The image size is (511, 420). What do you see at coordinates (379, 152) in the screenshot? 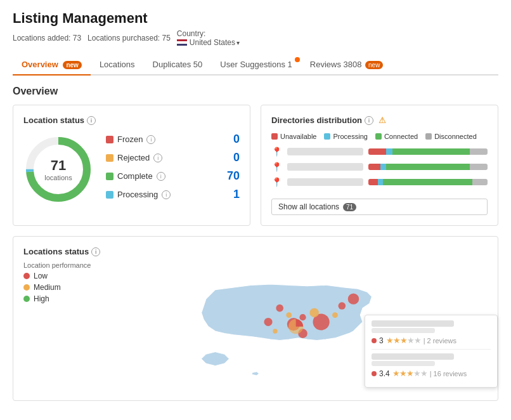
I see `dir-row-1: 📍` at bounding box center [379, 152].